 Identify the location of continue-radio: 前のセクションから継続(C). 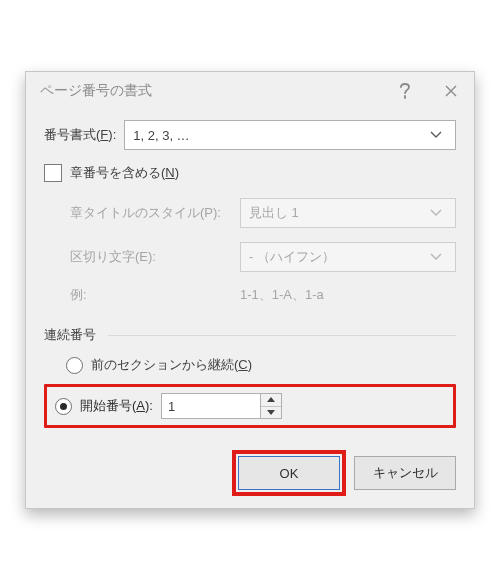
(250, 365).